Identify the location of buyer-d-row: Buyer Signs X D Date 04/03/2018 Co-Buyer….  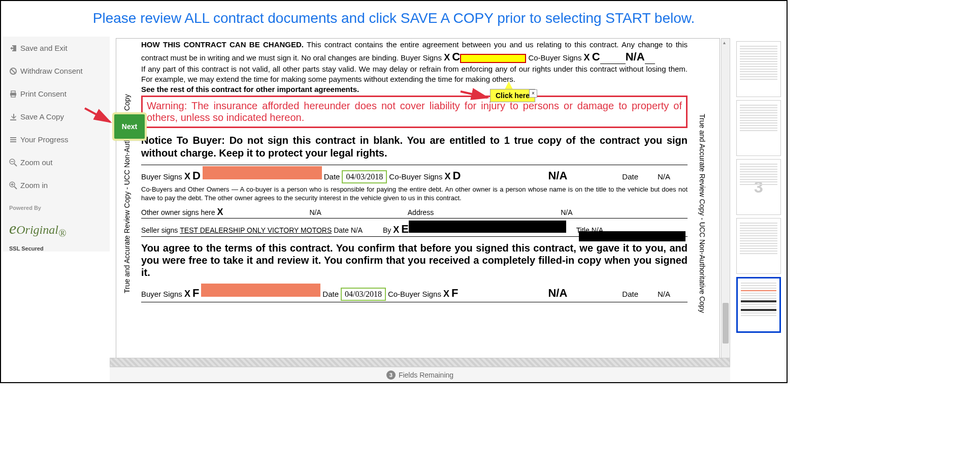
(414, 174).